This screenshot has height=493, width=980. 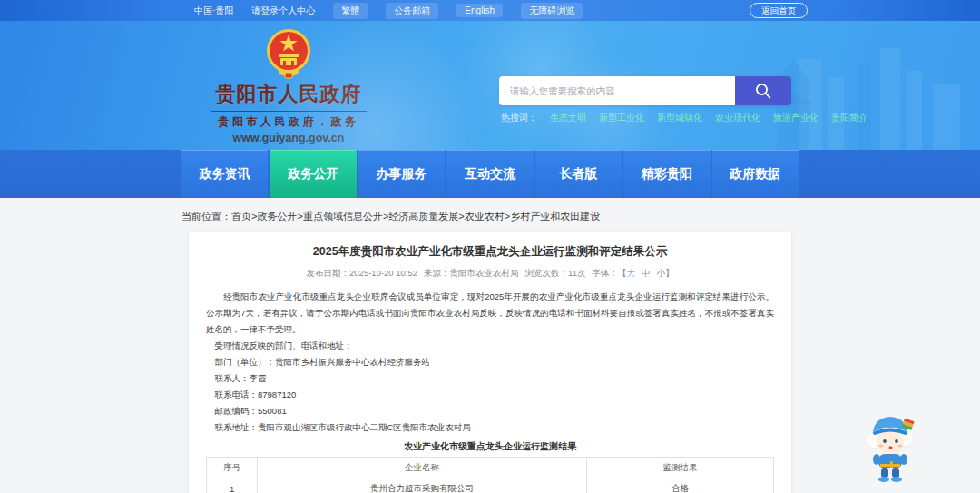 What do you see at coordinates (423, 216) in the screenshot?
I see `breadcrumb-segment: 经济高质量发展` at bounding box center [423, 216].